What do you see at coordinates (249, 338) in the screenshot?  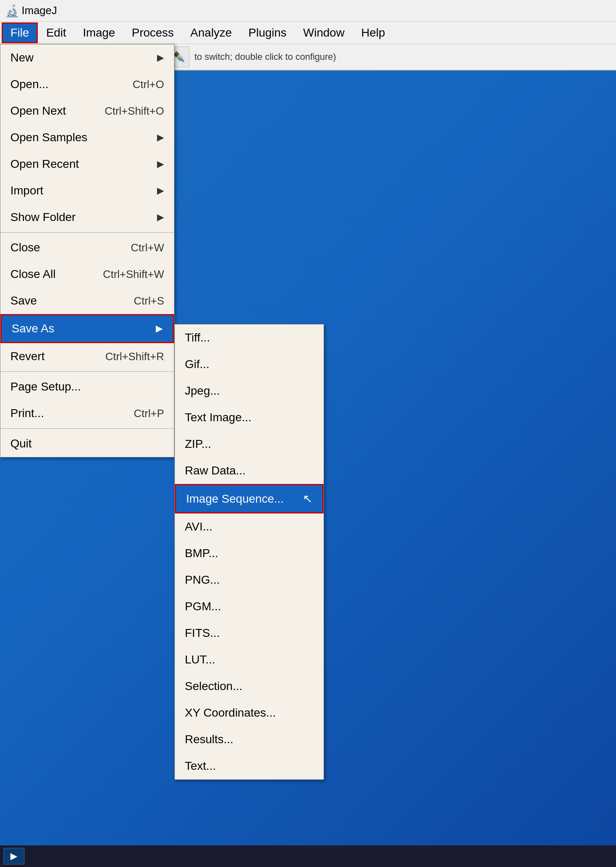 I see `saveas-tiff: Tiff...` at bounding box center [249, 338].